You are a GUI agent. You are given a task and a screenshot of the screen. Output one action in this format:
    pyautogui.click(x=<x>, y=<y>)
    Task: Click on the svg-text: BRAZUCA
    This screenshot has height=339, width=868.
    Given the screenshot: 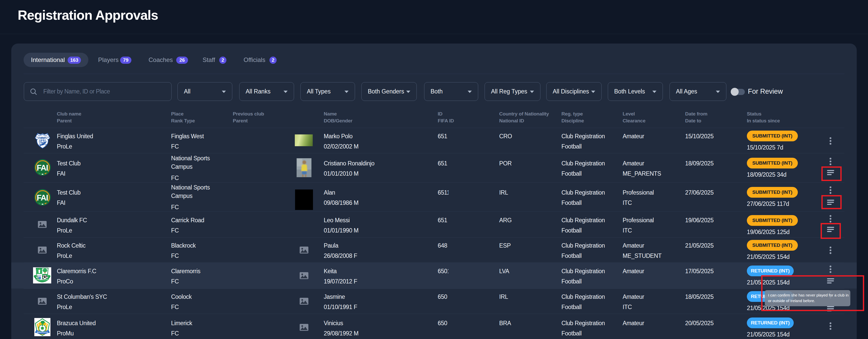 What is the action you would take?
    pyautogui.click(x=42, y=332)
    